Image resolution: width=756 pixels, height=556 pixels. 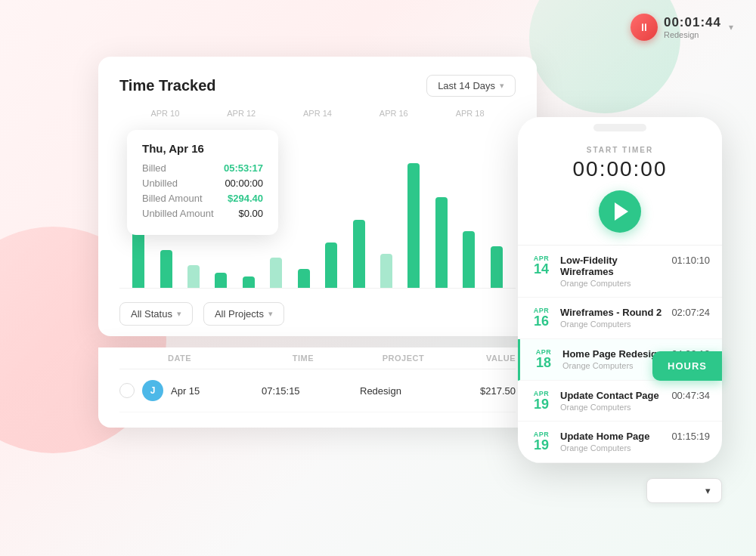 I want to click on td-project: Redesign, so click(x=417, y=391).